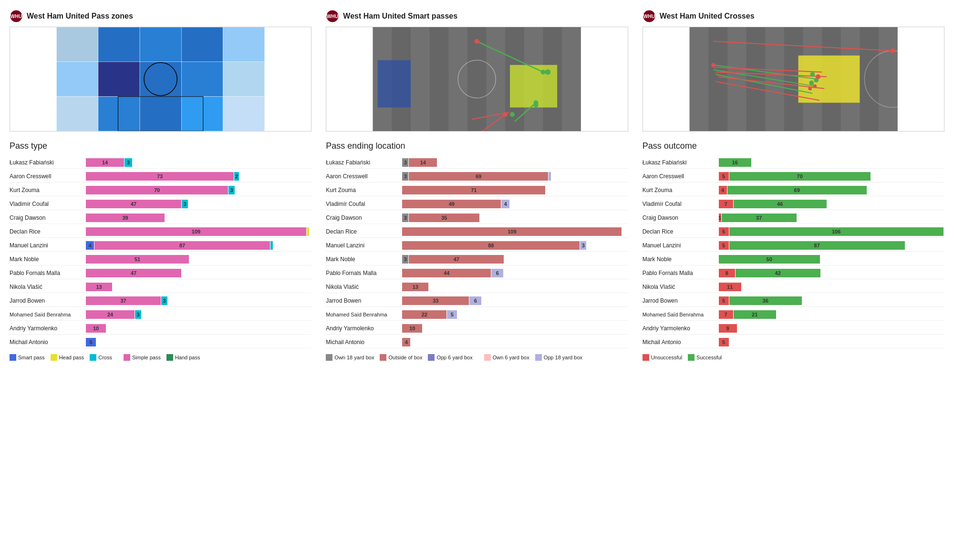 Image resolution: width=954 pixels, height=560 pixels. I want to click on unsuccessful-legend-label: Unsuccessful, so click(667, 357).